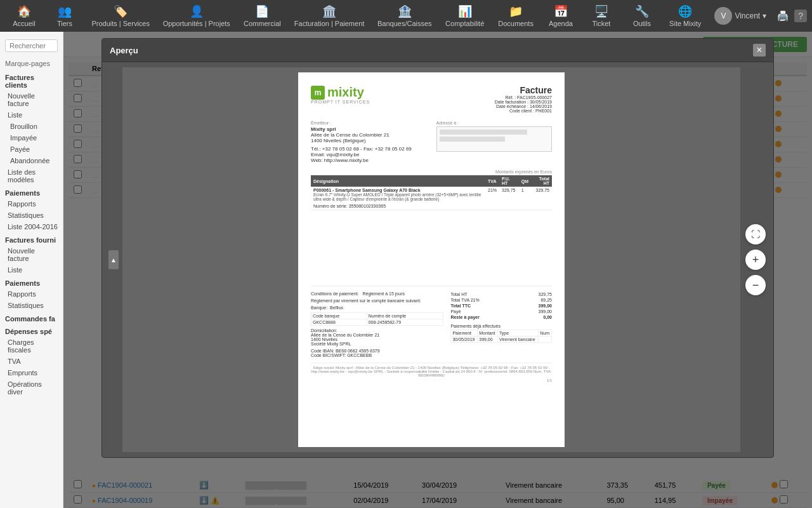 The width and height of the screenshot is (812, 508). Describe the element at coordinates (65, 11) in the screenshot. I see `tiers-icon: 👥` at that location.